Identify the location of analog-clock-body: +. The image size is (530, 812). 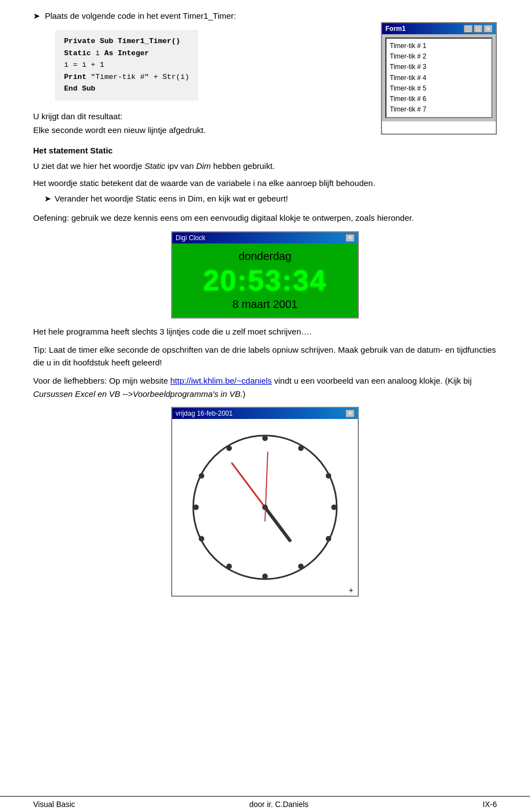
(265, 507).